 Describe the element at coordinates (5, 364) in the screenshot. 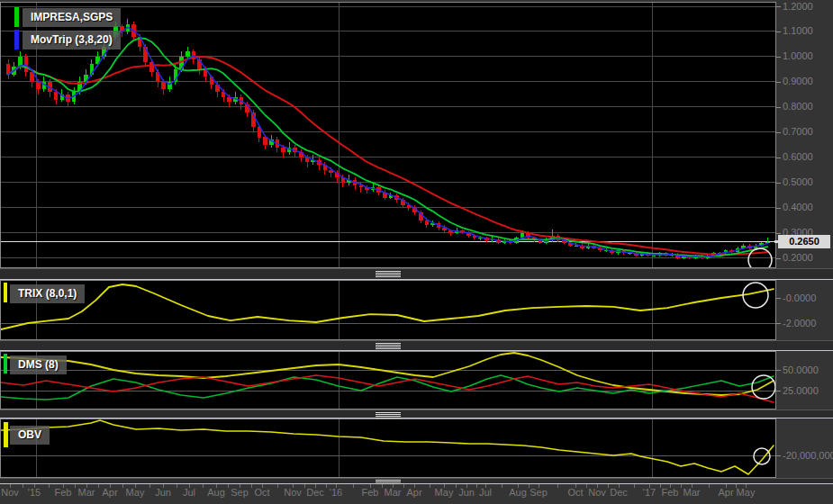

I see `dms-series-swatch` at that location.